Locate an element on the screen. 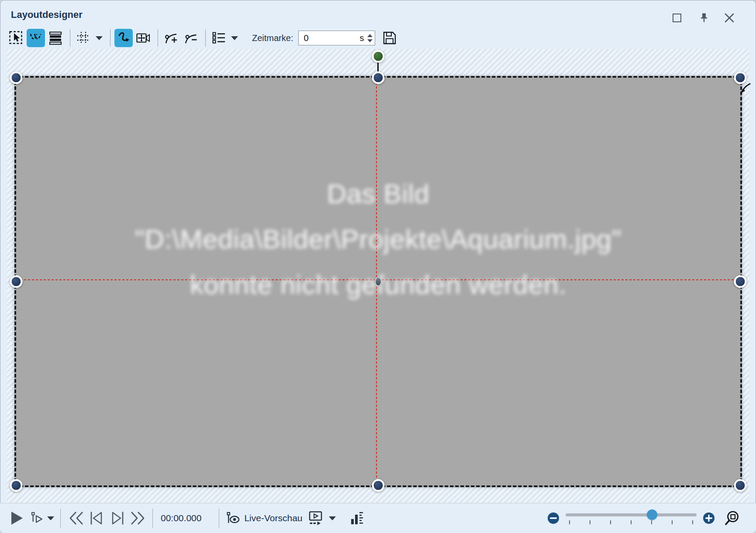 Image resolution: width=756 pixels, height=533 pixels. handle-middle-left is located at coordinates (17, 282).